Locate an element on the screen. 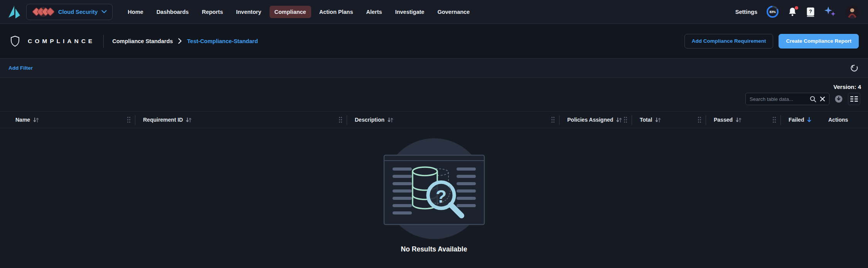  nav-item-reports: Reports is located at coordinates (212, 12).